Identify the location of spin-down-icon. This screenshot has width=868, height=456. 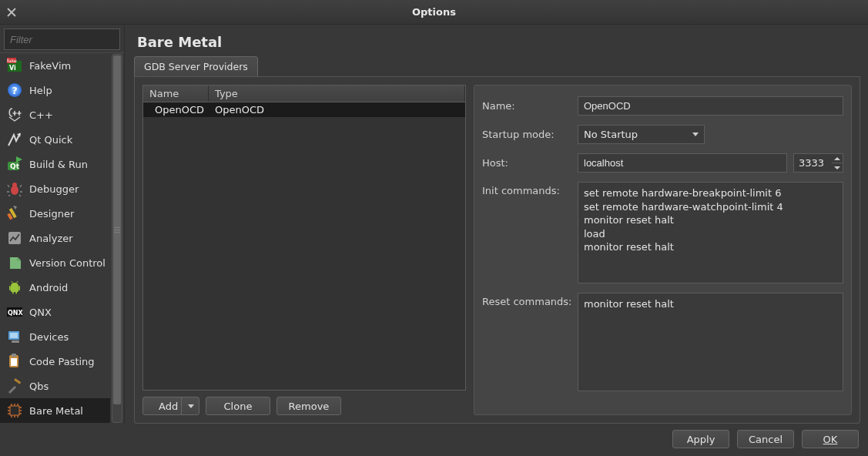
(837, 168).